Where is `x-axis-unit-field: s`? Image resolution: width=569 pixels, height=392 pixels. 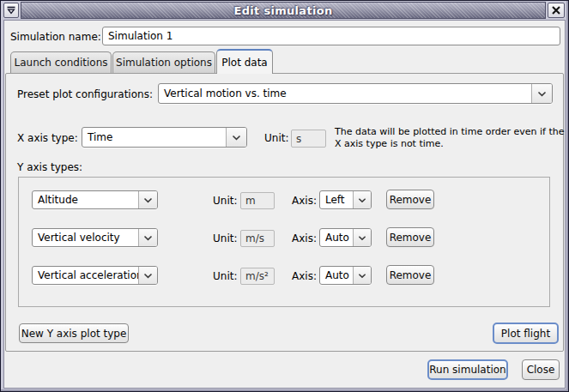 x-axis-unit-field: s is located at coordinates (309, 139).